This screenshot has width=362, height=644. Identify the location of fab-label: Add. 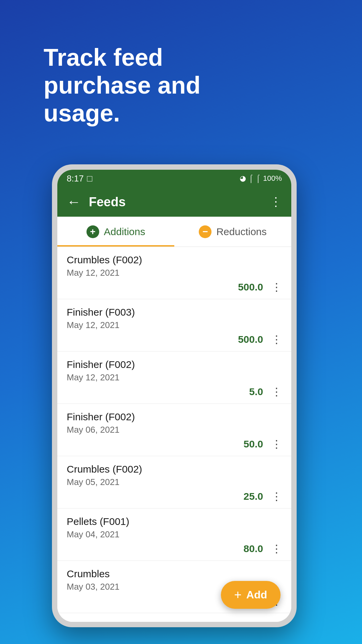
(257, 595).